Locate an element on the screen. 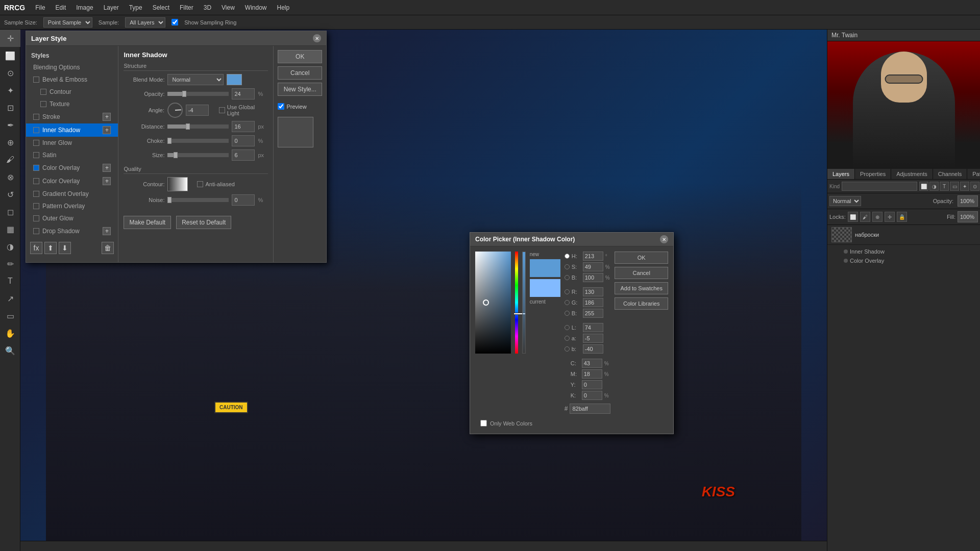 This screenshot has height=551, width=980. satin-item: Satin is located at coordinates (72, 155).